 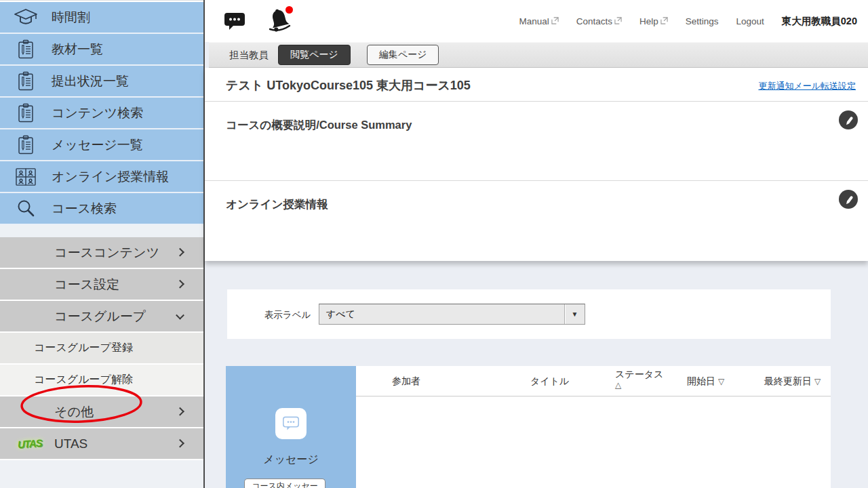 I want to click on dropdown-arrow-icon: ▼, so click(x=574, y=314).